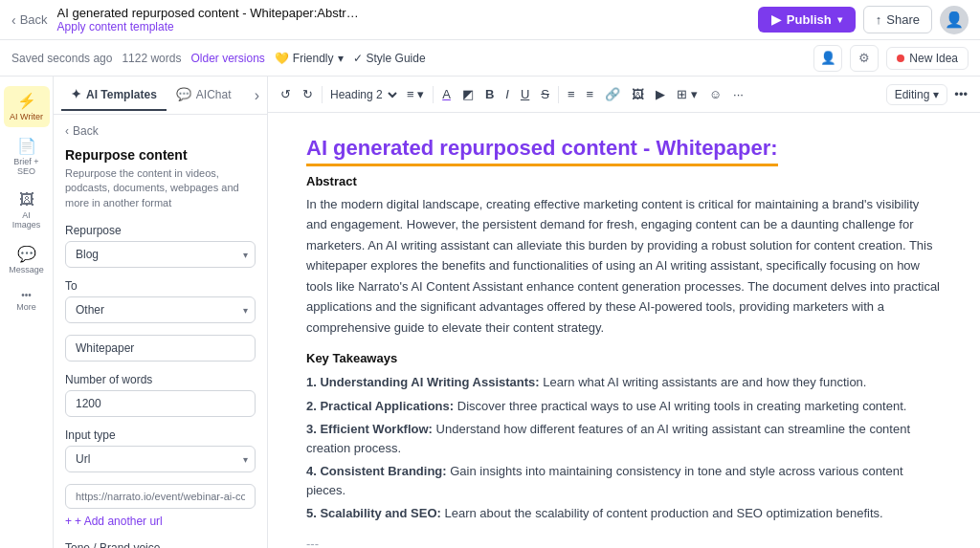 The height and width of the screenshot is (548, 980). What do you see at coordinates (524, 94) in the screenshot?
I see `underline-btn: U` at bounding box center [524, 94].